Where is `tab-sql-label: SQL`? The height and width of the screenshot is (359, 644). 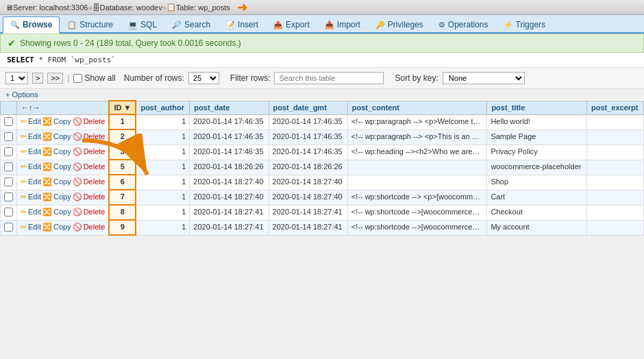 tab-sql-label: SQL is located at coordinates (149, 25).